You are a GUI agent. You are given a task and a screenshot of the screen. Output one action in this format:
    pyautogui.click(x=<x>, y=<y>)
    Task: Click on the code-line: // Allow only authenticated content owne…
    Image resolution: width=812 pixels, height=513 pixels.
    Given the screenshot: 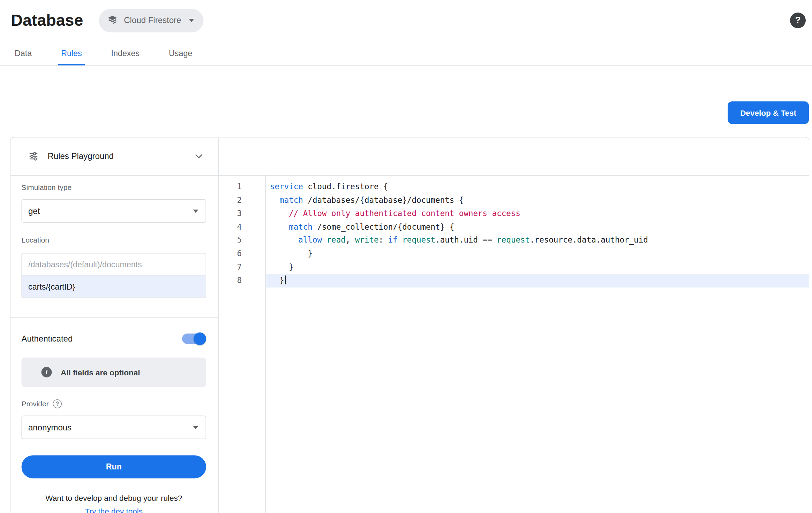 What is the action you would take?
    pyautogui.click(x=538, y=214)
    